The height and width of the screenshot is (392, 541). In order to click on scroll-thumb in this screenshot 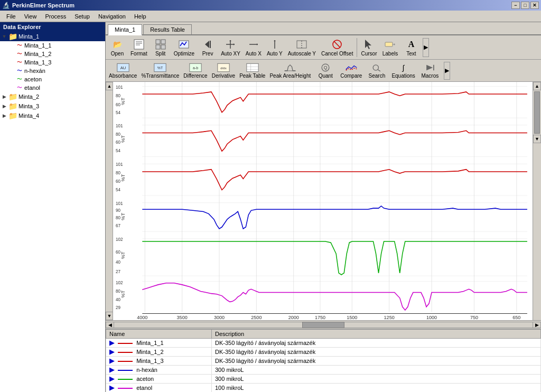, I will do `click(537, 113)`.